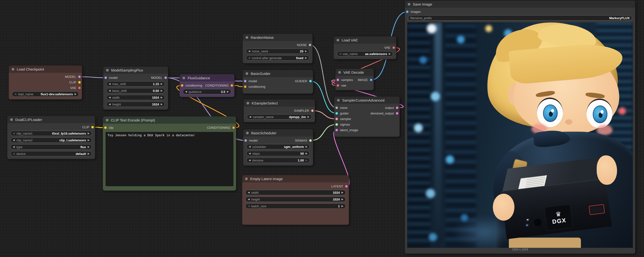 Image resolution: width=644 pixels, height=257 pixels. I want to click on widget-ckpt-name: ◀ckpt_nameflux1-dev.safetensors▶, so click(46, 94).